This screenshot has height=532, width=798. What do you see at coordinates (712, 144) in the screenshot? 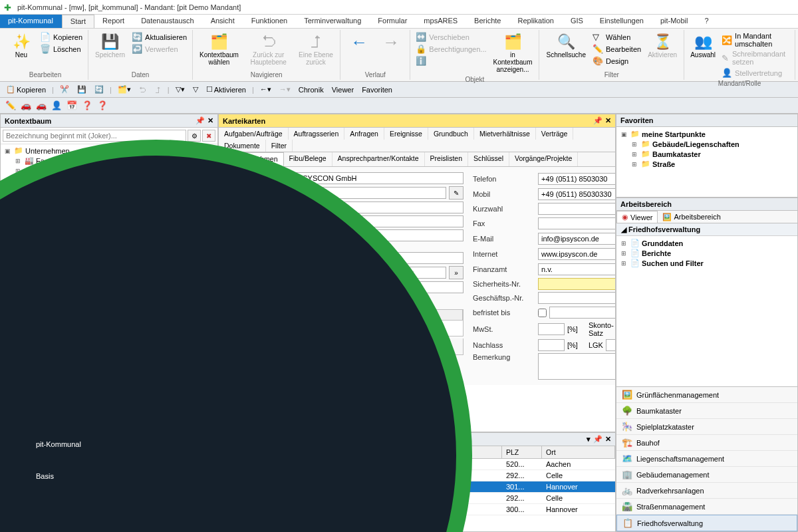
I see `fav-item: ⊞📁Gebäude/Liegenschaften` at bounding box center [712, 144].